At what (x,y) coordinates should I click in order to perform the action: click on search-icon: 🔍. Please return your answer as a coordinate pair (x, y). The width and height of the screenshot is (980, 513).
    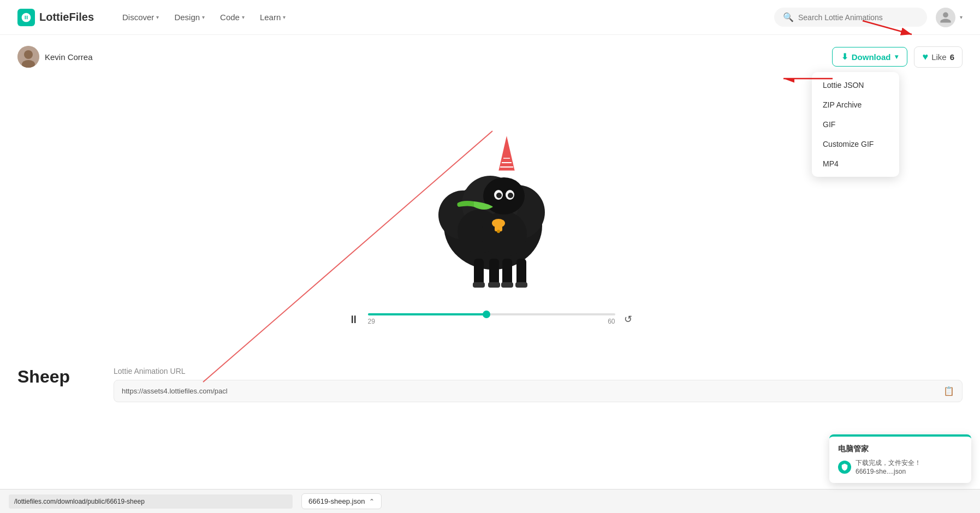
    Looking at the image, I should click on (788, 17).